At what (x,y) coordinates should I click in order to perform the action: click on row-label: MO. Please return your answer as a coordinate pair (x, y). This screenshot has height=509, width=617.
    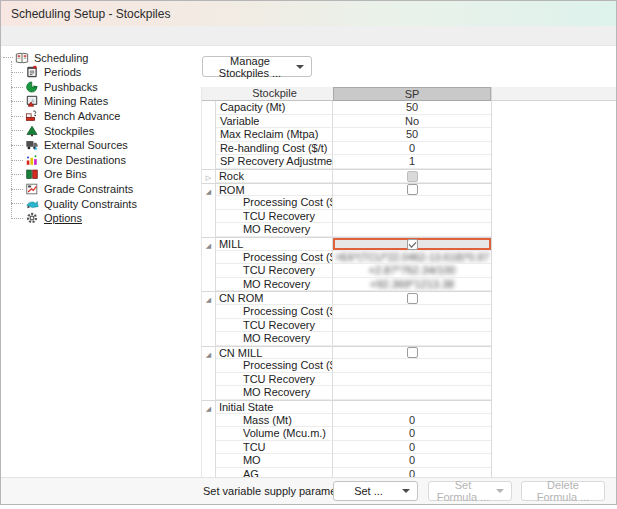
    Looking at the image, I should click on (274, 461).